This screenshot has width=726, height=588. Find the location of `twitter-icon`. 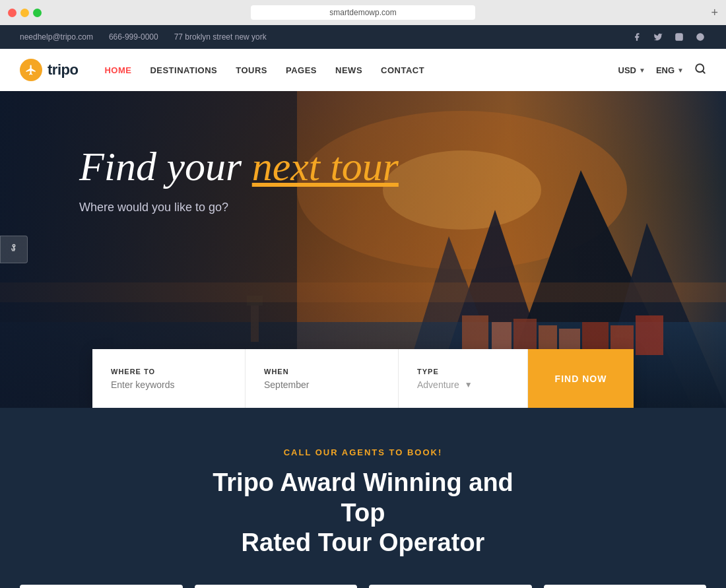

twitter-icon is located at coordinates (658, 37).